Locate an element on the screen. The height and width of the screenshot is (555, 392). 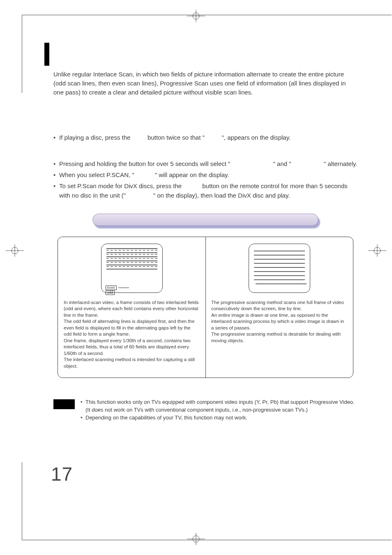
list-item: • This function works only on TVs equipp… is located at coordinates (219, 406).